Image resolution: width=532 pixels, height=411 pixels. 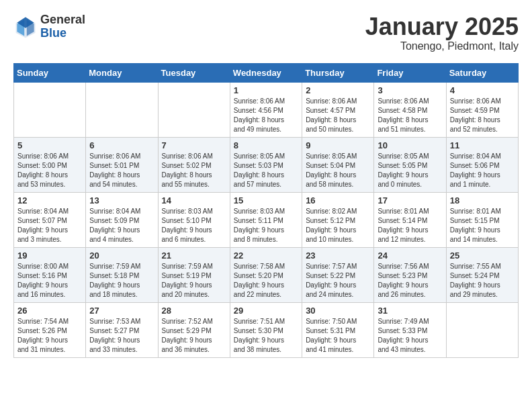 I want to click on day-number: 12, so click(x=50, y=200).